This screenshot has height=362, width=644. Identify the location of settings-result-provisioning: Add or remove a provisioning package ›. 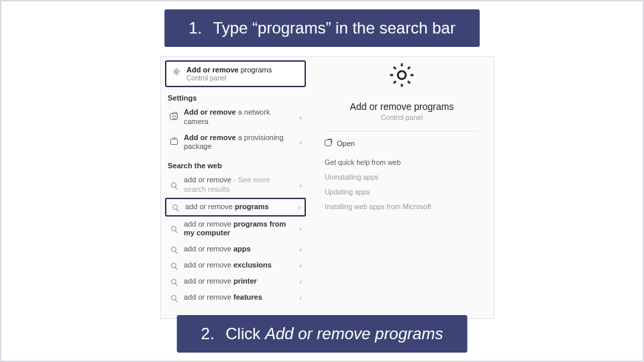
(235, 143).